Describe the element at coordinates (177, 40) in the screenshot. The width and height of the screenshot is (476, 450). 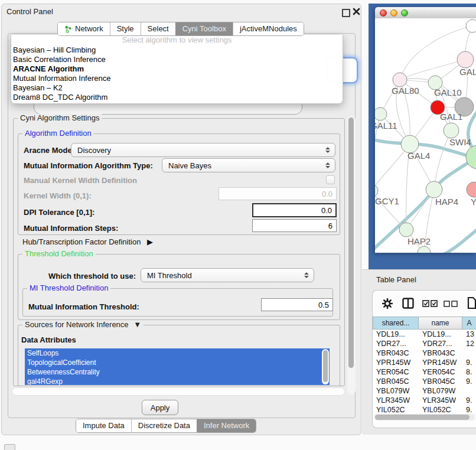
I see `dropdown-placeholder: Select algorithm to view settings` at that location.